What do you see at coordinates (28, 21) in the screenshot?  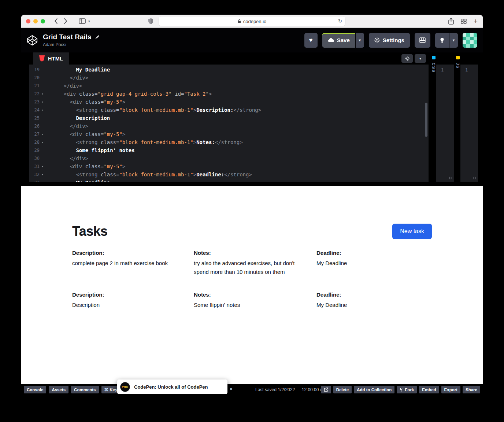 I see `close-window-button` at bounding box center [28, 21].